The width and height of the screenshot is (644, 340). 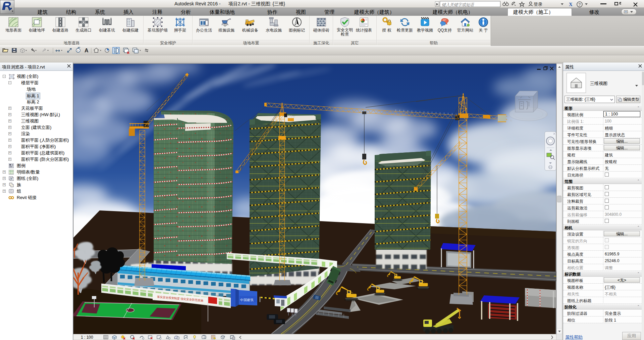 I want to click on svg-text: 东, so click(x=546, y=115).